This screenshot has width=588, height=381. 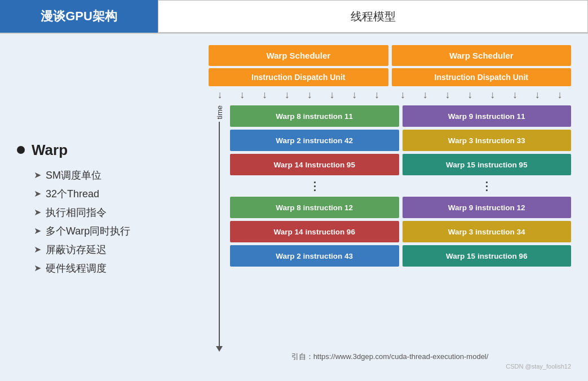 What do you see at coordinates (113, 231) in the screenshot?
I see `list-item: ➤ 多个Warp同时执行` at bounding box center [113, 231].